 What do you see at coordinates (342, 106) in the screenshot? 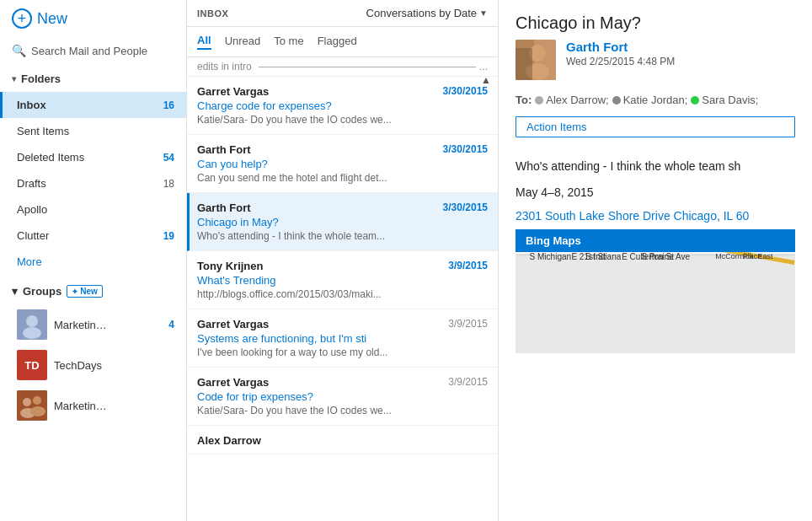
I see `mail-subject-0: Charge code for expenses?` at bounding box center [342, 106].